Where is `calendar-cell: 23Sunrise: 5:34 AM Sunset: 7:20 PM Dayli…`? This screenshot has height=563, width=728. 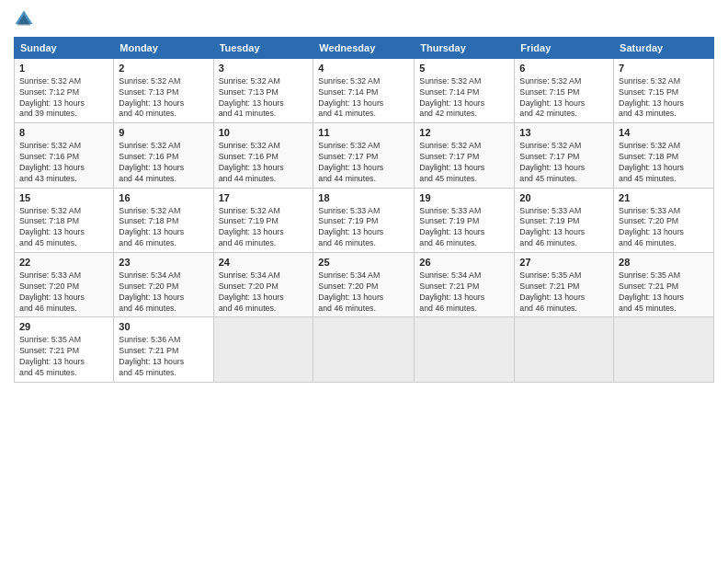 calendar-cell: 23Sunrise: 5:34 AM Sunset: 7:20 PM Dayli… is located at coordinates (164, 285).